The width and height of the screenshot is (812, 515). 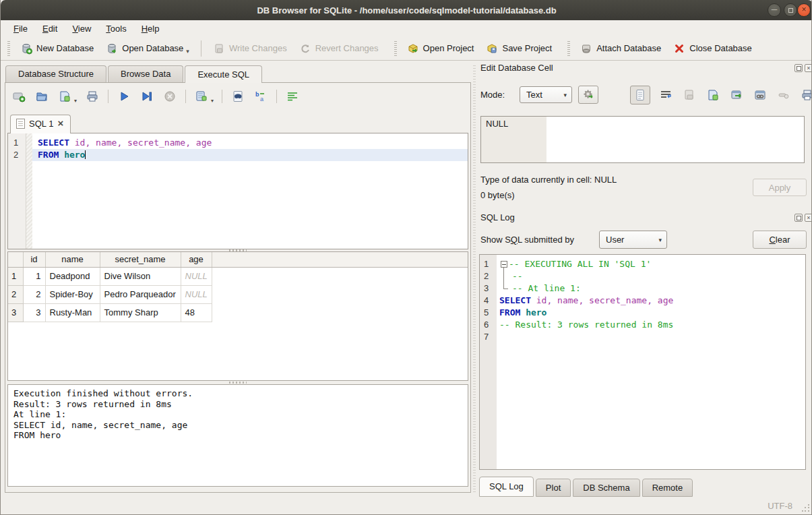 What do you see at coordinates (34, 276) in the screenshot?
I see `cell-id: 1` at bounding box center [34, 276].